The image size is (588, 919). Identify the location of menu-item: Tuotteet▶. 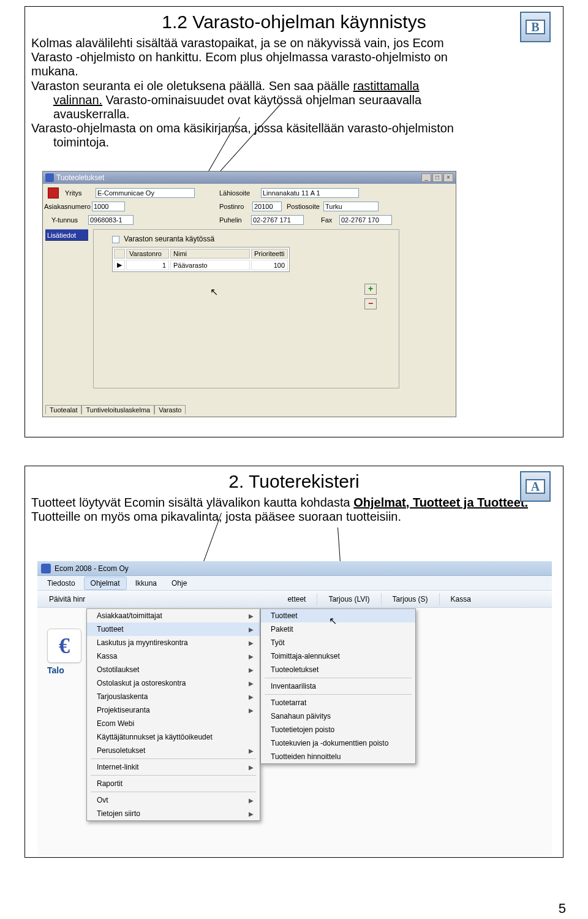
(173, 629).